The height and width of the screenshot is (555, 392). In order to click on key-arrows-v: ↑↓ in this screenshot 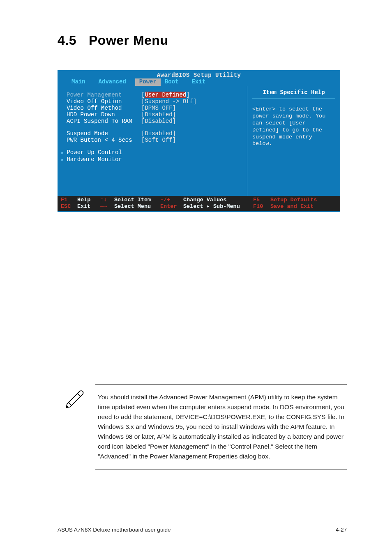, I will do `click(107, 200)`.